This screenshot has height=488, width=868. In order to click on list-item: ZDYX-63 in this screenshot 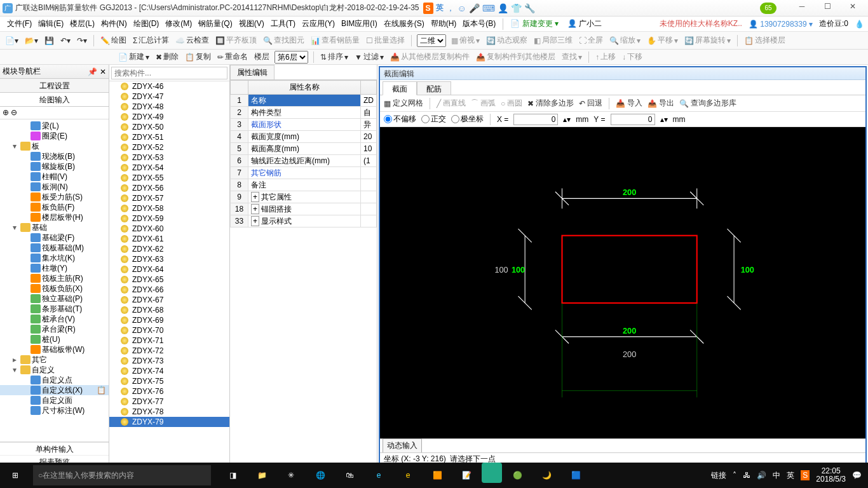, I will do `click(169, 259)`.